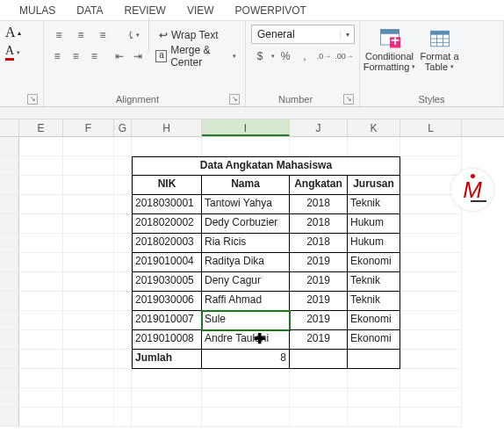 This screenshot has height=441, width=504. What do you see at coordinates (246, 263) in the screenshot?
I see `cell-nama: Raditya Dika` at bounding box center [246, 263].